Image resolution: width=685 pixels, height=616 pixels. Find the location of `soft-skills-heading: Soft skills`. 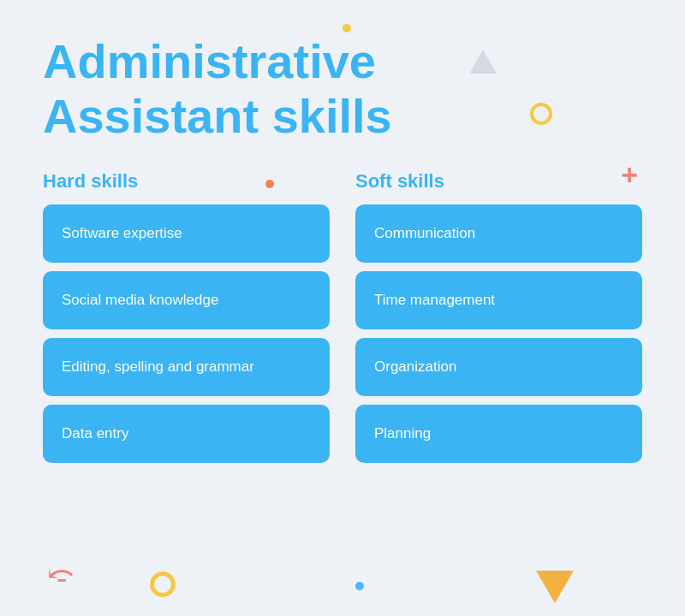

soft-skills-heading: Soft skills is located at coordinates (498, 181).